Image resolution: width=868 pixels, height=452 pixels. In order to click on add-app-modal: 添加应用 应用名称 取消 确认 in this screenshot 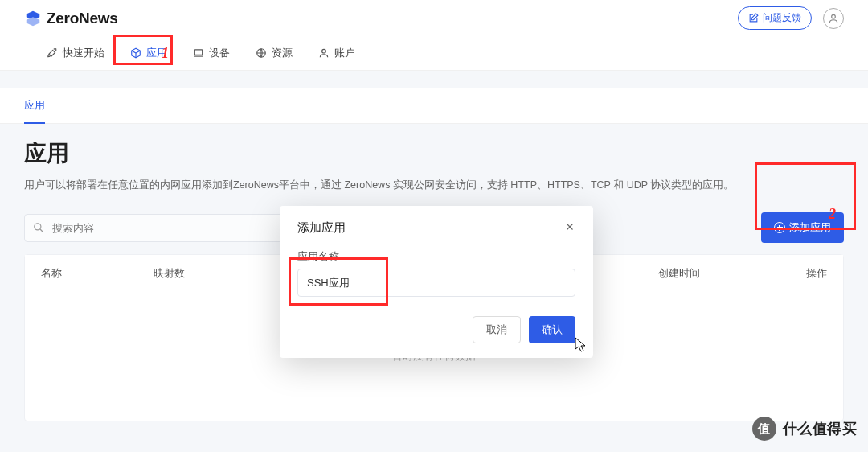, I will do `click(436, 281)`.